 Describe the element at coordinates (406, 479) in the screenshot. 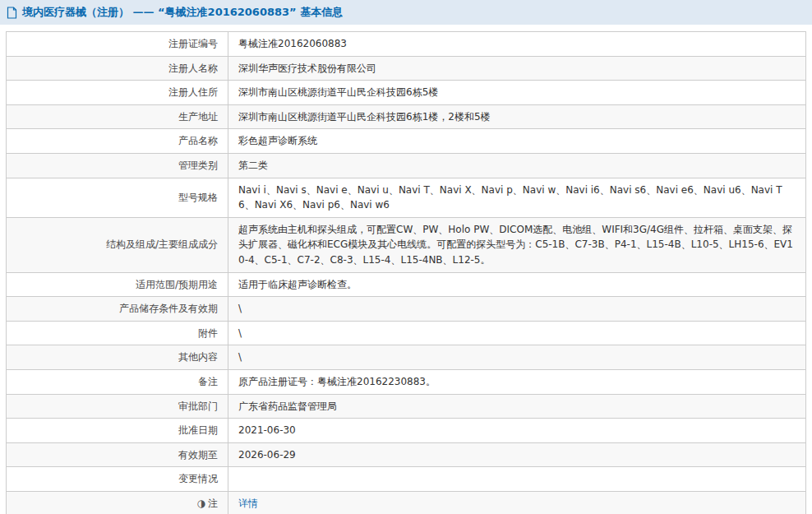

I see `table-row: 变更情况` at that location.